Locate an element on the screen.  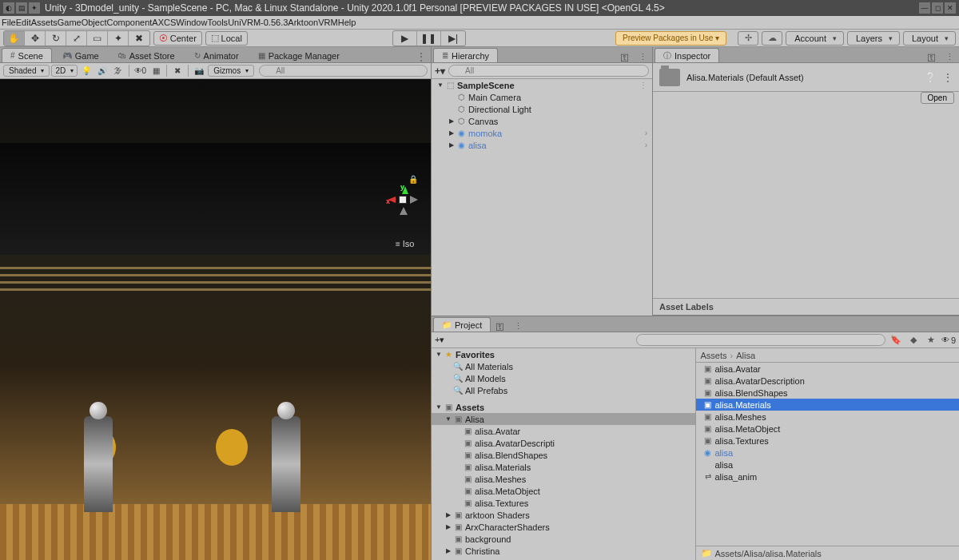
menu-file: File is located at coordinates (9, 22).